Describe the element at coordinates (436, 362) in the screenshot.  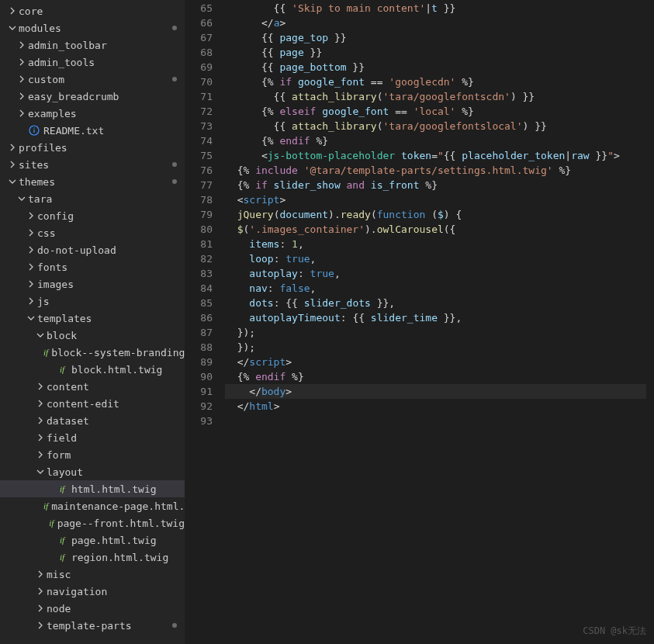
I see `code-line: </script>` at that location.